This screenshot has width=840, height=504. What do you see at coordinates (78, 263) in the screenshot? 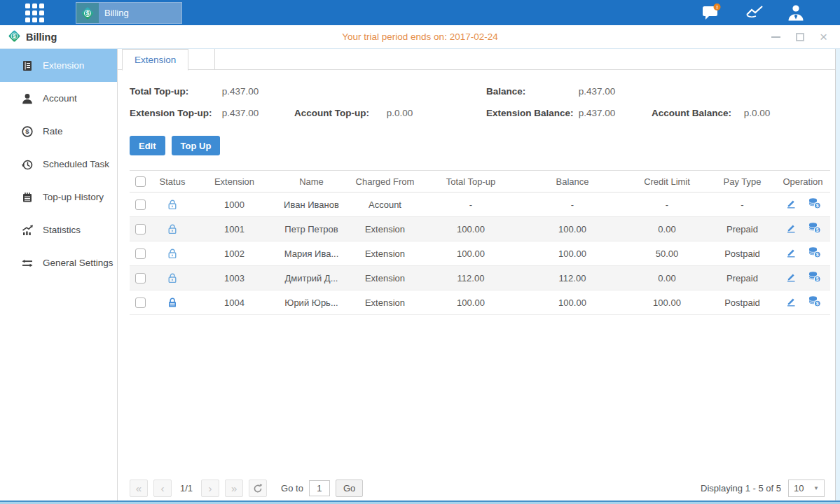
I see `sidebar-item-label: General Settings` at bounding box center [78, 263].